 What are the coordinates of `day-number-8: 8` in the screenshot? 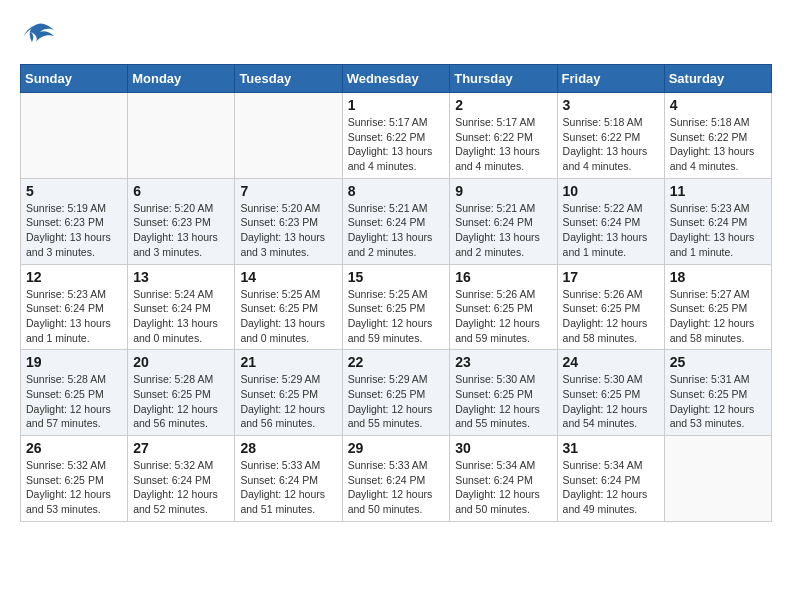 It's located at (396, 191).